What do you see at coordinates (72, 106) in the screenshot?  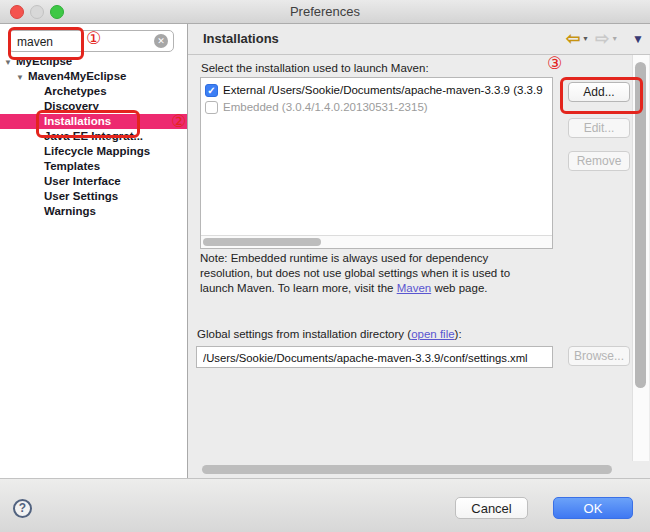 I see `tree-label: Discovery` at bounding box center [72, 106].